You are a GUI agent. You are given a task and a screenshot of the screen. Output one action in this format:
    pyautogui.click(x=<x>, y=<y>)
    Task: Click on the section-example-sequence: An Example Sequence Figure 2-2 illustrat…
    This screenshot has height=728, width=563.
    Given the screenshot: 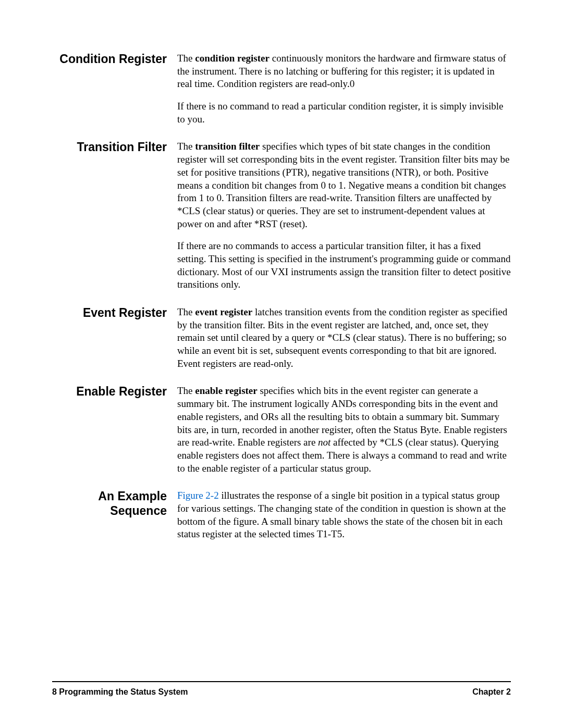 What is the action you would take?
    pyautogui.click(x=282, y=515)
    